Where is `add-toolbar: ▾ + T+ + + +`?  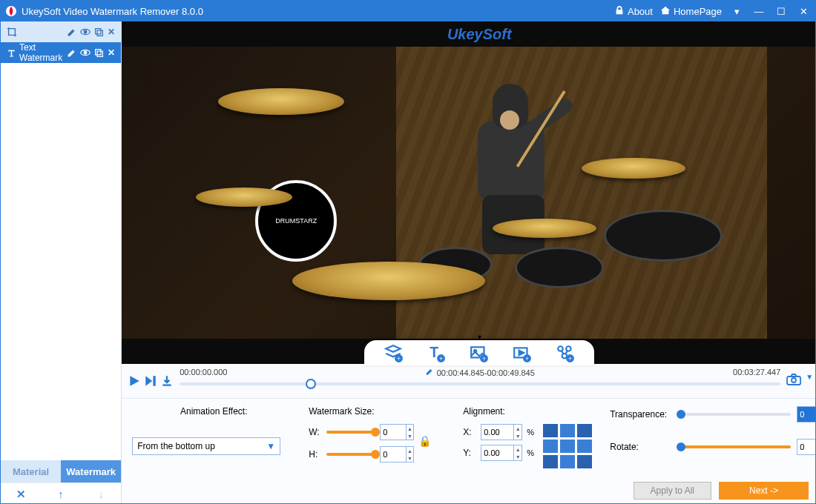 add-toolbar: ▾ + T+ + + + is located at coordinates (479, 353).